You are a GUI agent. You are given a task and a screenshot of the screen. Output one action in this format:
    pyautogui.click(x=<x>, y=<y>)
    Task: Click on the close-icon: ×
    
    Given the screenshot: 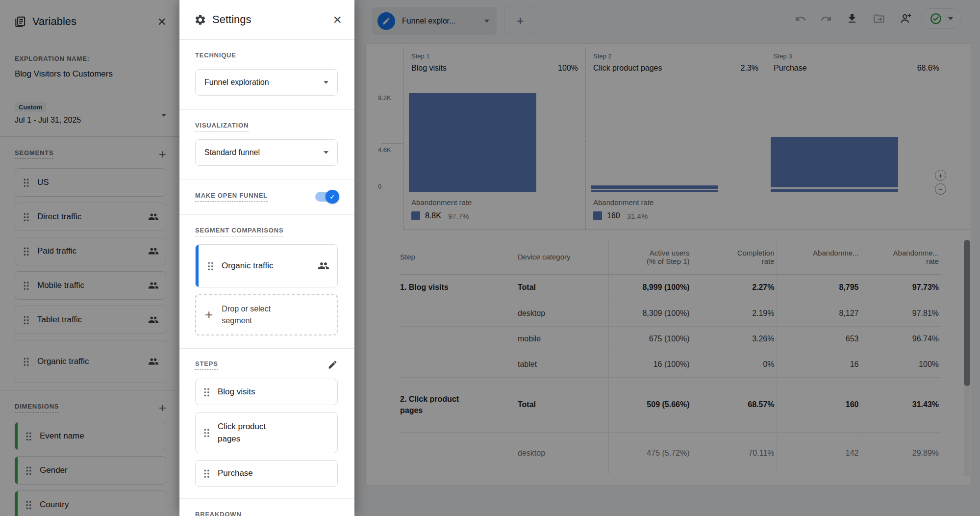 What is the action you would take?
    pyautogui.click(x=337, y=20)
    